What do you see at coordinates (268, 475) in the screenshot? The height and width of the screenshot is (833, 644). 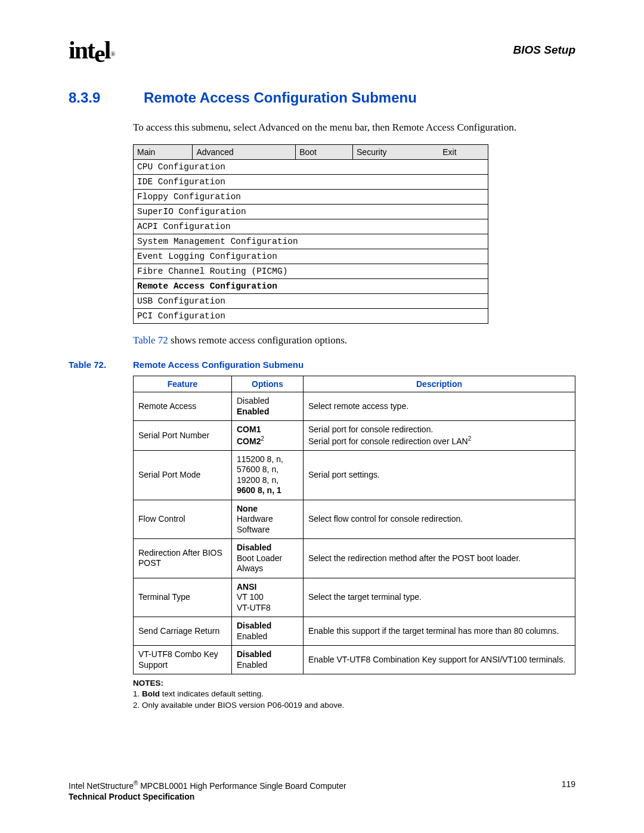 I see `options-cell: 115200 8, n,57600 8, n,19200 8, n,9600 8…` at bounding box center [268, 475].